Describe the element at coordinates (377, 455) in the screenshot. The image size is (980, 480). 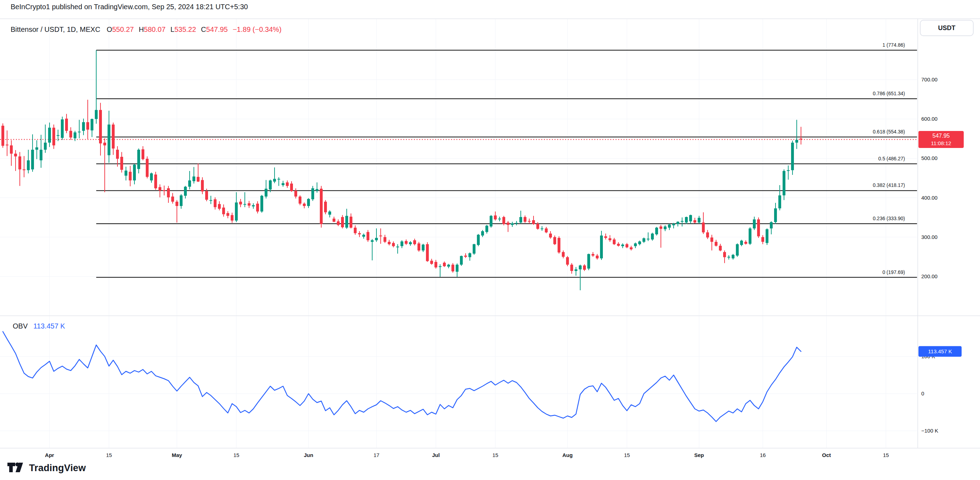
I see `time-tick-label: 17` at that location.